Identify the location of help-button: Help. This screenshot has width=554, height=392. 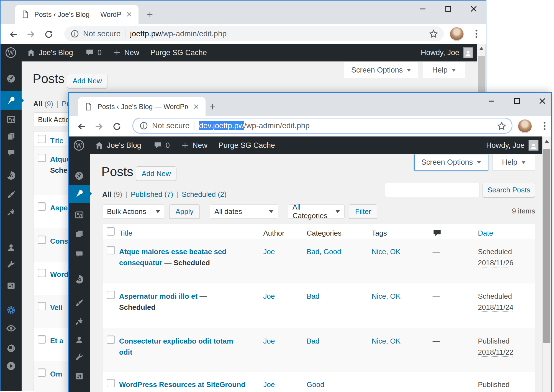
(444, 70).